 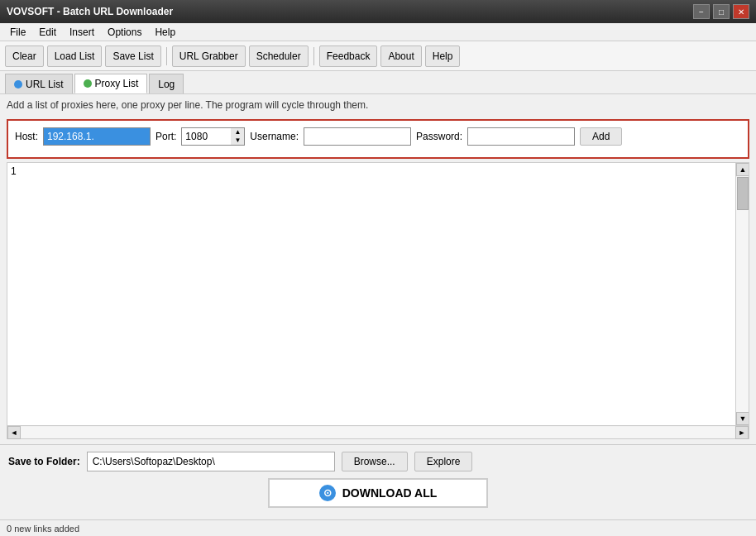 What do you see at coordinates (743, 419) in the screenshot?
I see `scroll-down-button: ▼` at bounding box center [743, 419].